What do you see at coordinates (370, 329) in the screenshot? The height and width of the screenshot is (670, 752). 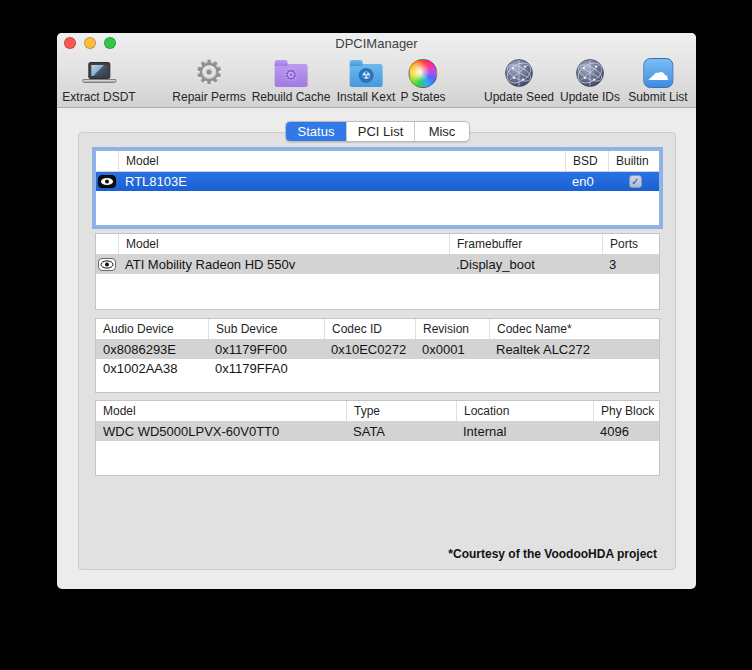 I see `column-header-codec-id: Codec ID` at bounding box center [370, 329].